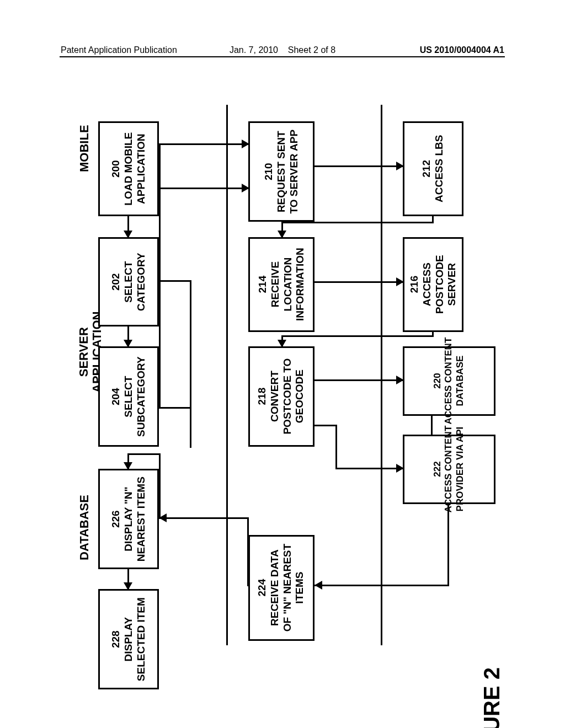 The width and height of the screenshot is (565, 728). What do you see at coordinates (281, 588) in the screenshot?
I see `box-label: 224 RECEIVE DATA OF "N" NEAREST ITEMS` at bounding box center [281, 588].